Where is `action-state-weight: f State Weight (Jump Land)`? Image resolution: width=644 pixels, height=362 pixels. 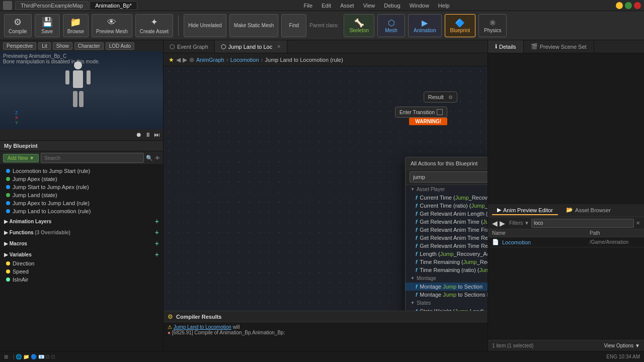 action-state-weight: f State Weight (Jump Land) is located at coordinates (447, 309).